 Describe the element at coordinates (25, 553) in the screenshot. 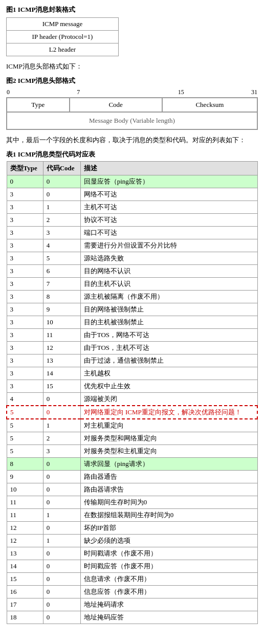

I see `cell-type: 13` at that location.